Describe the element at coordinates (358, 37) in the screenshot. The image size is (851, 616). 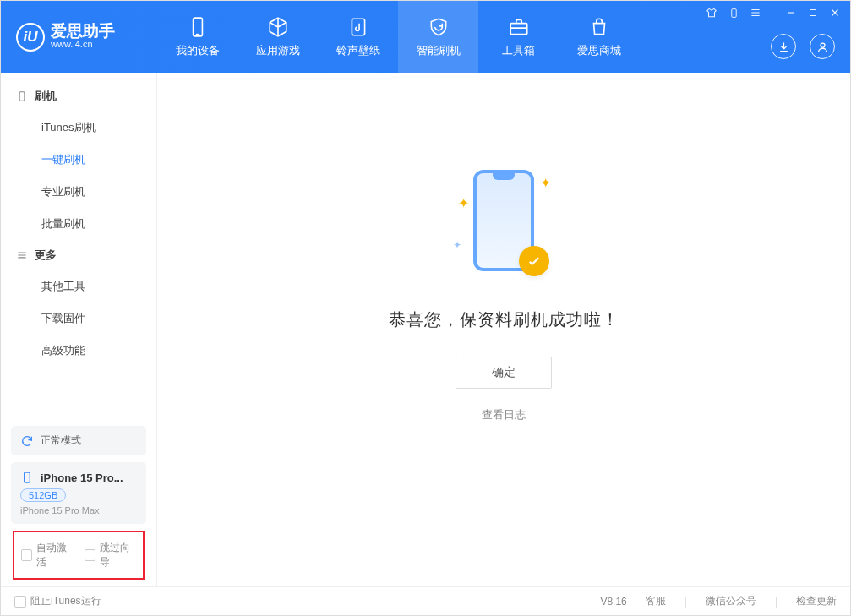
I see `tab-ringtones-wallpapers: 铃声壁纸` at that location.